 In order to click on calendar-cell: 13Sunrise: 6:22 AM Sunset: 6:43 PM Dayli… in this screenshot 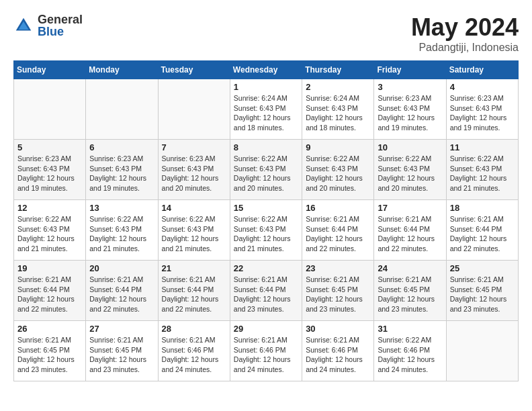, I will do `click(122, 230)`.